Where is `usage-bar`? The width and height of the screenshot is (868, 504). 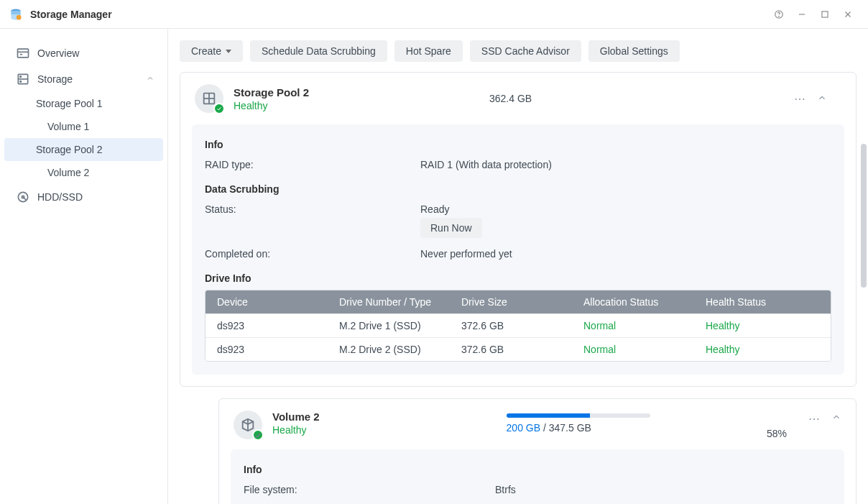
usage-bar is located at coordinates (578, 416).